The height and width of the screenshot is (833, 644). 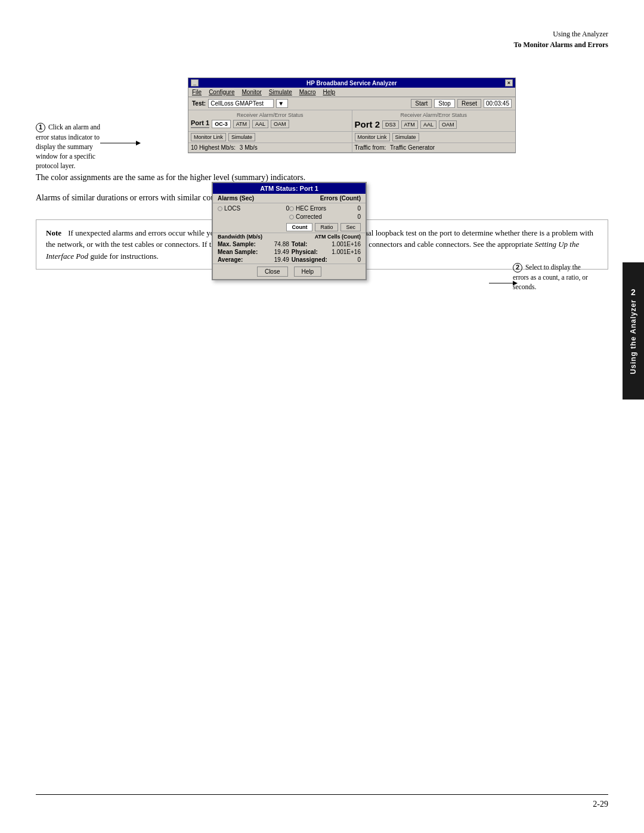 What do you see at coordinates (280, 92) in the screenshot?
I see `menu-simulate: Simulate` at bounding box center [280, 92].